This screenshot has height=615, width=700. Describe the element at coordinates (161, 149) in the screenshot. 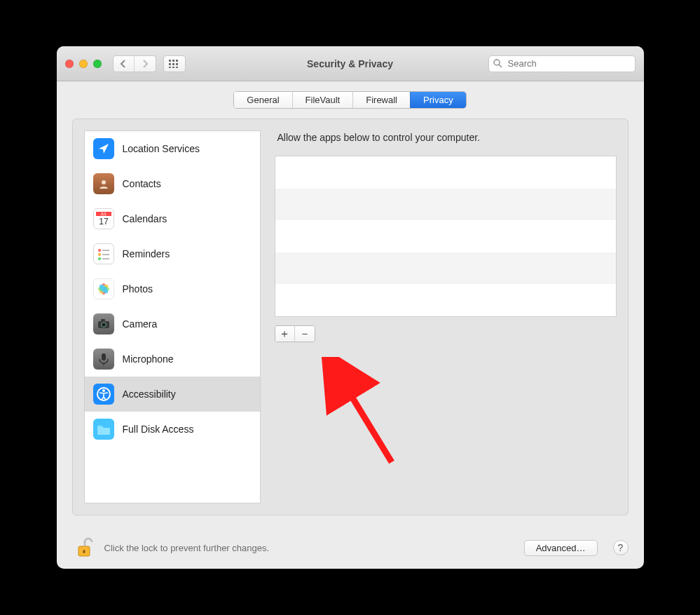

I see `sidebar-item-label: Location Services` at that location.